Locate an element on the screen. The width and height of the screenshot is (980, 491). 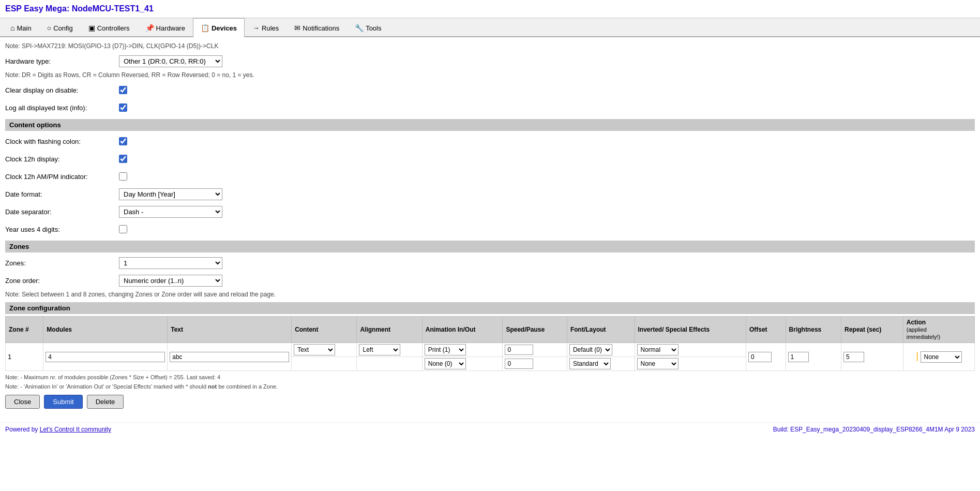
delete-button: Delete is located at coordinates (105, 401).